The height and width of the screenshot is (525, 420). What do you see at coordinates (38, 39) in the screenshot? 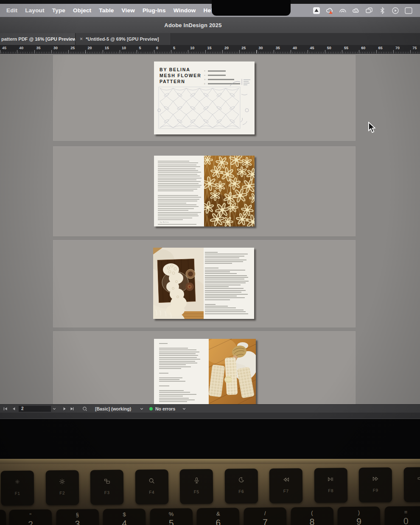
I see `tab-pattern-pdf: pattern PDF @ 16% [GPU Preview]` at bounding box center [38, 39].